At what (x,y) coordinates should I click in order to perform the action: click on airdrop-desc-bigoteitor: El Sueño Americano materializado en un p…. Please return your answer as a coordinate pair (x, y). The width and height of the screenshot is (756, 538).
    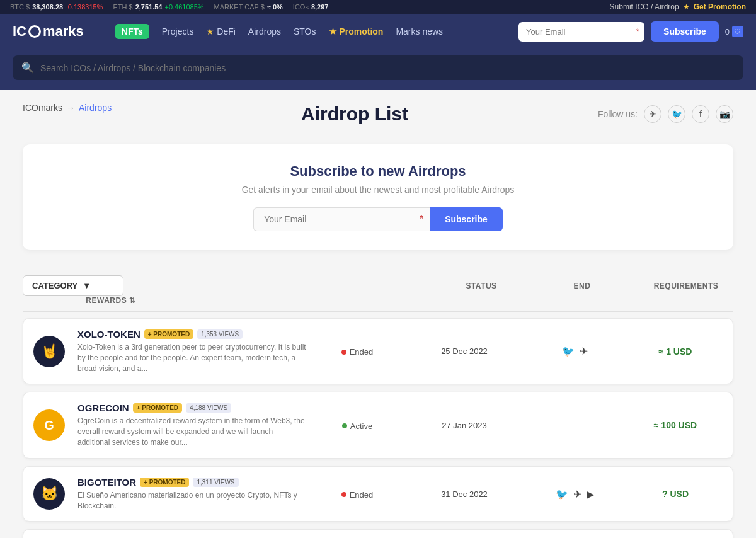
    Looking at the image, I should click on (192, 501).